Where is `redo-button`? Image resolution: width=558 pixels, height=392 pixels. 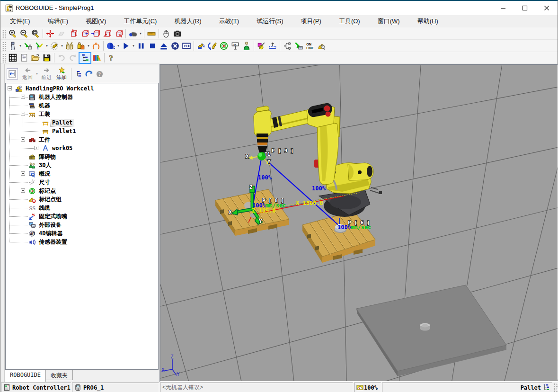
redo-button is located at coordinates (73, 58).